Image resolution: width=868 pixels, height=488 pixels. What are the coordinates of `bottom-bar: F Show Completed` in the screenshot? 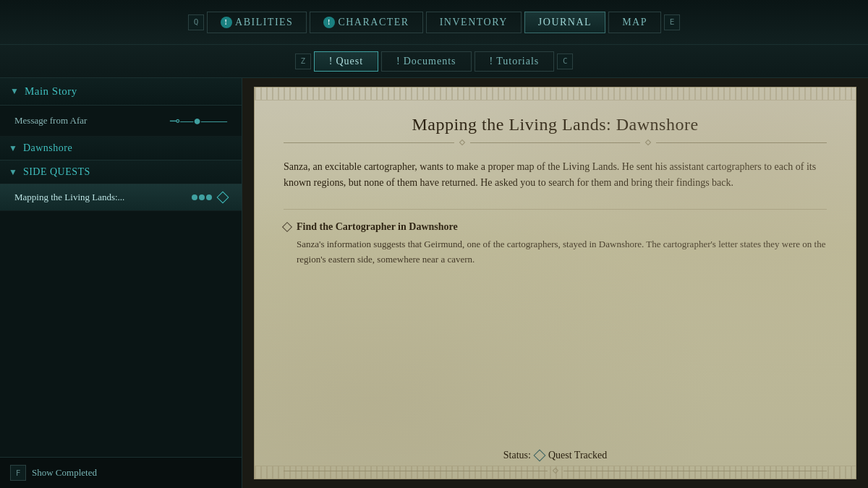 It's located at (121, 473).